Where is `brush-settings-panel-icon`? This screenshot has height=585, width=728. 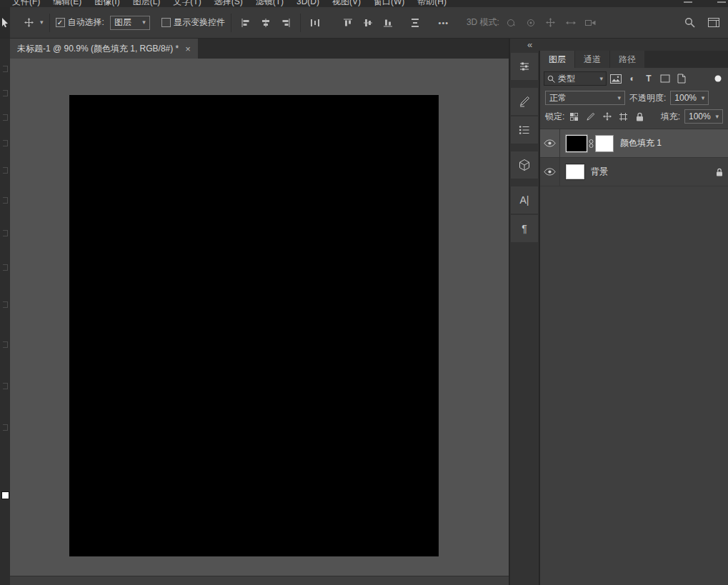
brush-settings-panel-icon is located at coordinates (524, 101).